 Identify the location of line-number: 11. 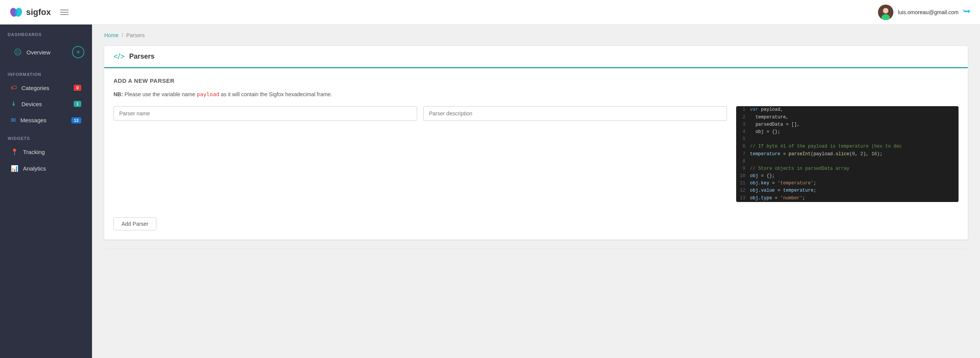
(743, 183).